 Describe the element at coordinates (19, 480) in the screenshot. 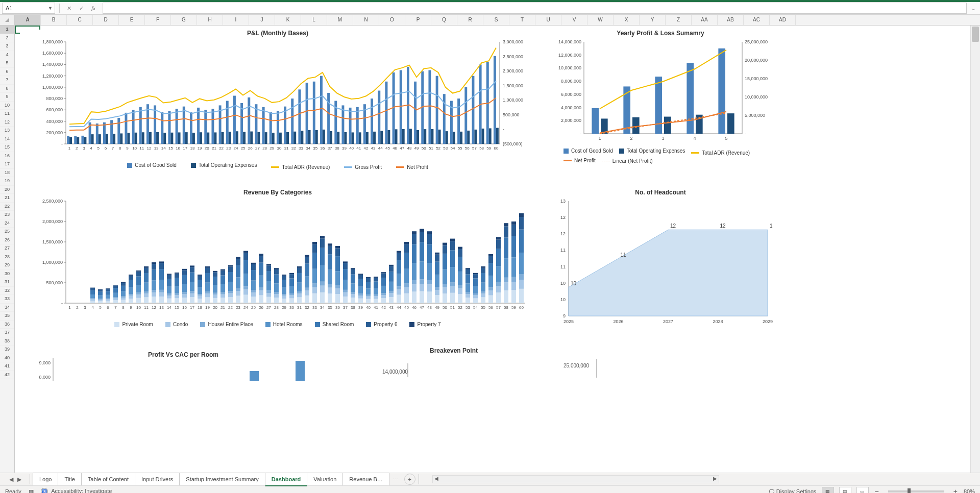

I see `tab-next-icon: ▶` at that location.